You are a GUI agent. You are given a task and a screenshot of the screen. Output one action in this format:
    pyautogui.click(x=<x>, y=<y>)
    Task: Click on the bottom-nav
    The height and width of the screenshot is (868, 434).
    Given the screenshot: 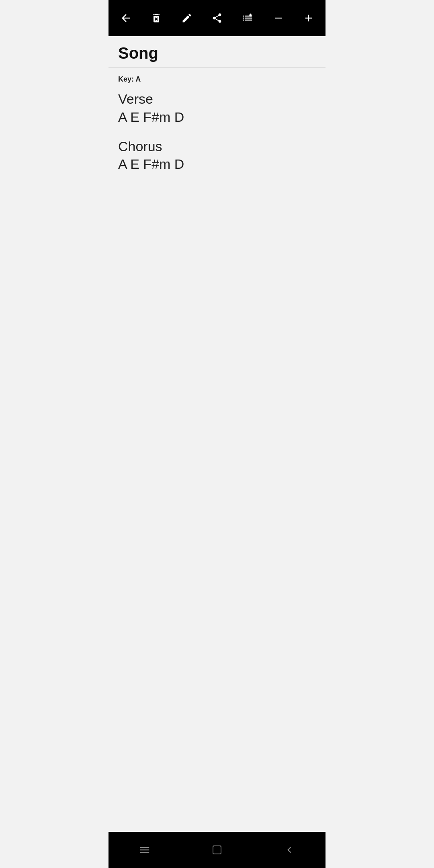 What is the action you would take?
    pyautogui.click(x=217, y=850)
    